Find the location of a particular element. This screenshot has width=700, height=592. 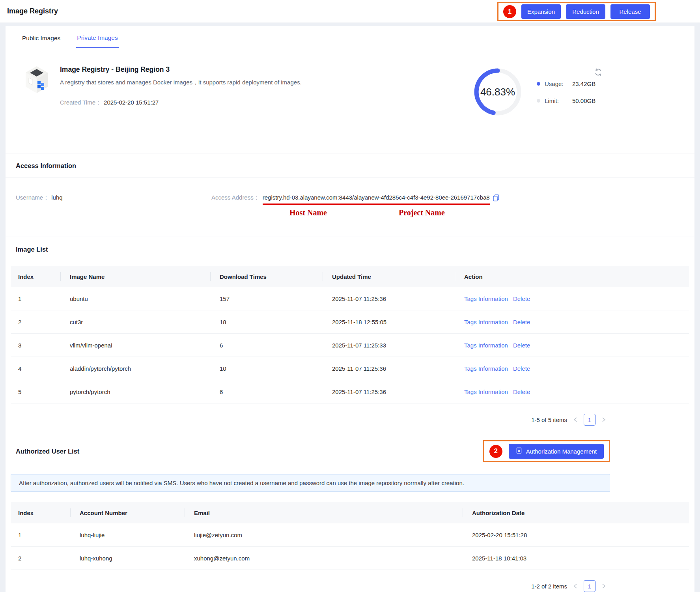

project-name-segment: alayanew-4fd285c4-c4f3-4e92-80ee-2616971… is located at coordinates (422, 200).